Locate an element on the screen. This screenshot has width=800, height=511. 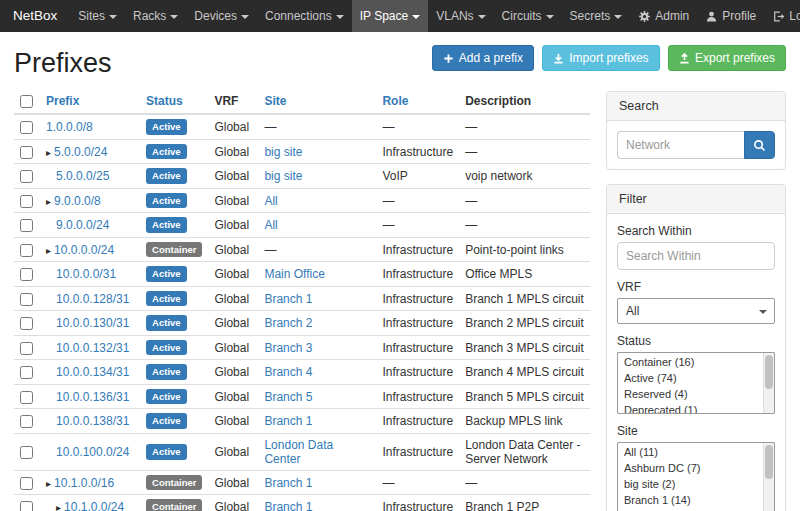
site-link: Branch 4 is located at coordinates (288, 372).